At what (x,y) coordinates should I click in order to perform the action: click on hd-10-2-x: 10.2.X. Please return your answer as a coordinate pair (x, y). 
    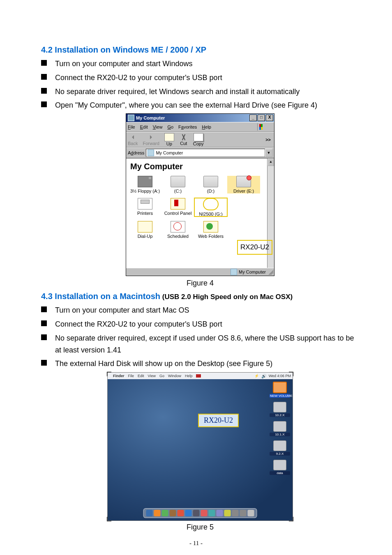
    Looking at the image, I should click on (280, 409).